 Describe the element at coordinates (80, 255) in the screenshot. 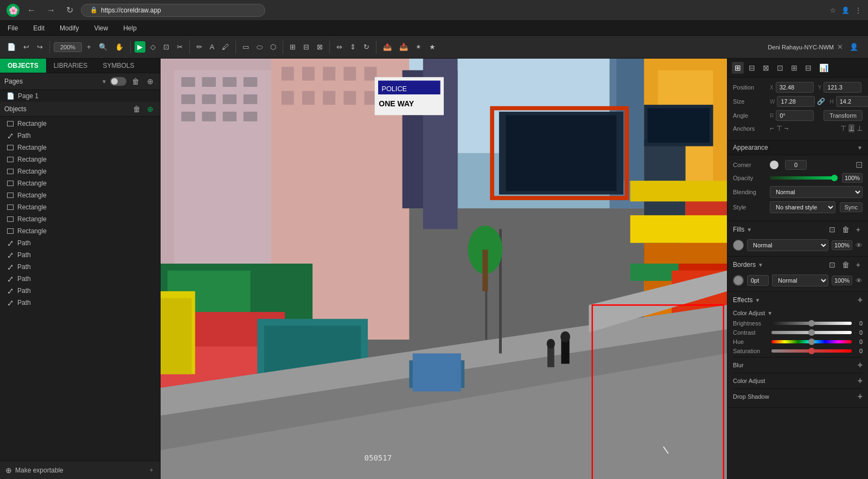

I see `object-item-path-3: ⑇ Path` at that location.